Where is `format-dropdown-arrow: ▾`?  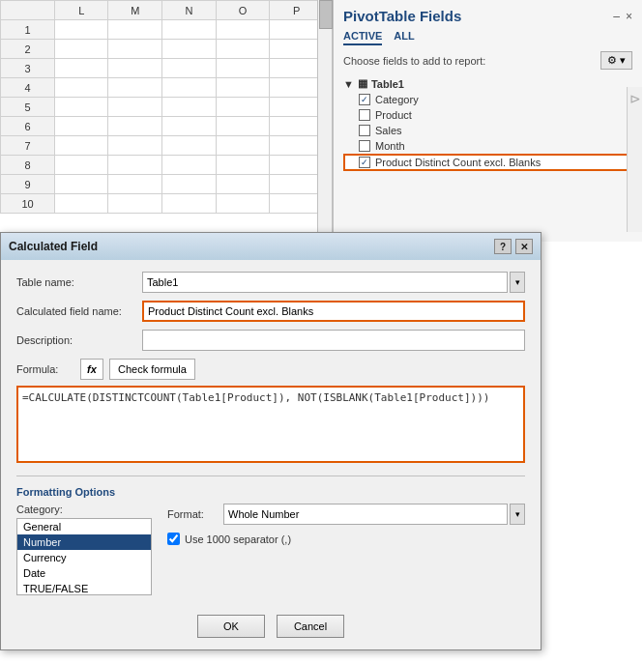
format-dropdown-arrow: ▾ is located at coordinates (517, 514).